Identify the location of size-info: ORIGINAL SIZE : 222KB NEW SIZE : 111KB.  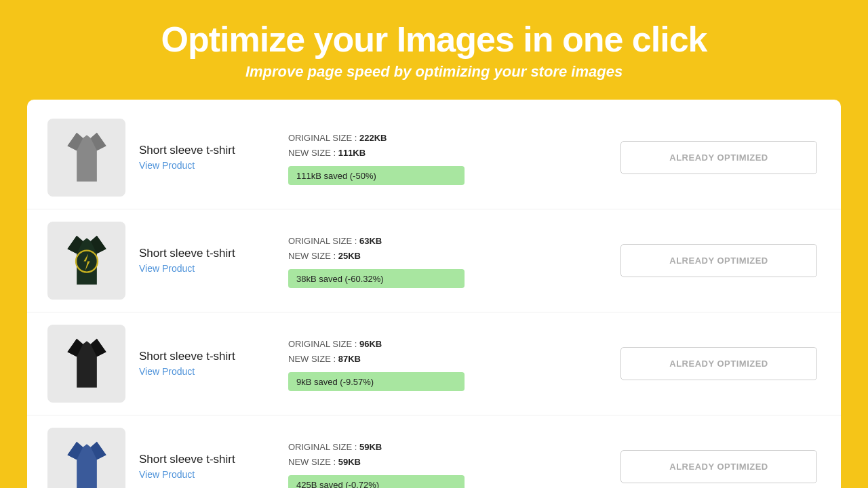
(446, 146).